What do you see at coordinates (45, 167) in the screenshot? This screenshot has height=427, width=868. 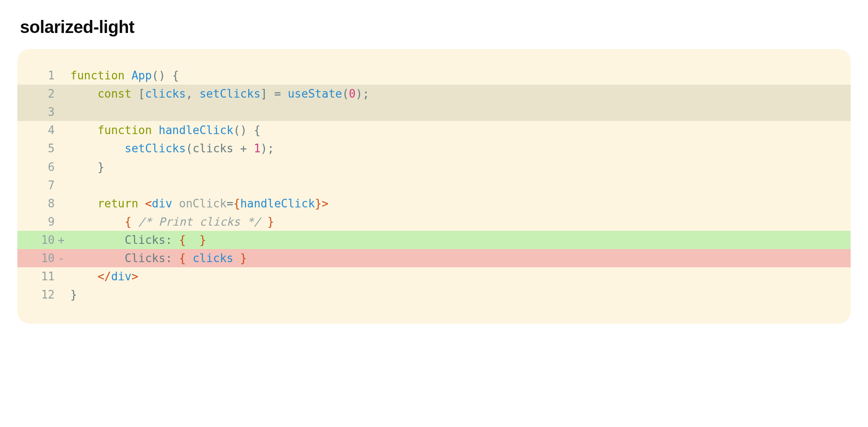 I see `line-number: 6` at bounding box center [45, 167].